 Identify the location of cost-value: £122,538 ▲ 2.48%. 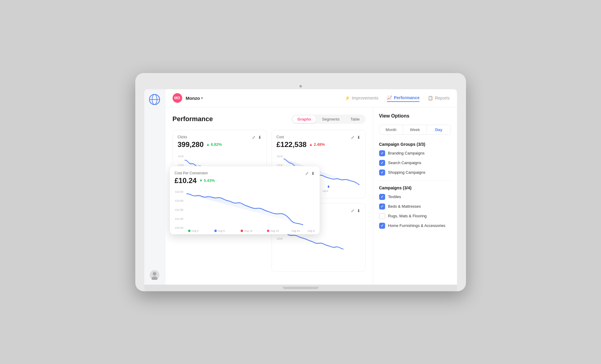
(319, 145).